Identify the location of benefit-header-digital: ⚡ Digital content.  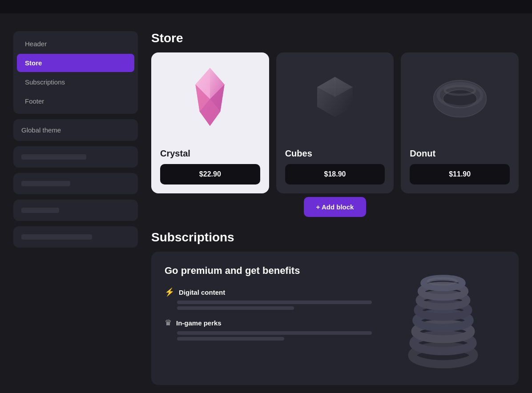
(268, 292).